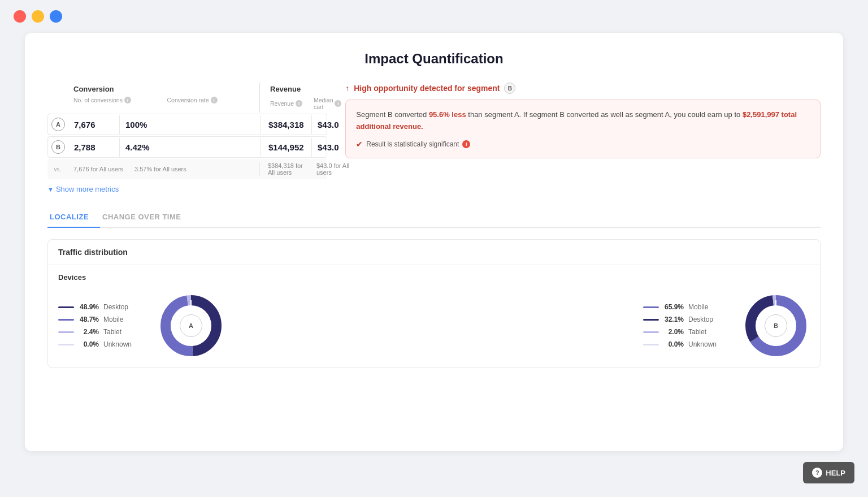 The image size is (868, 497). What do you see at coordinates (434, 277) in the screenshot?
I see `devices-title: Devices` at bounding box center [434, 277].